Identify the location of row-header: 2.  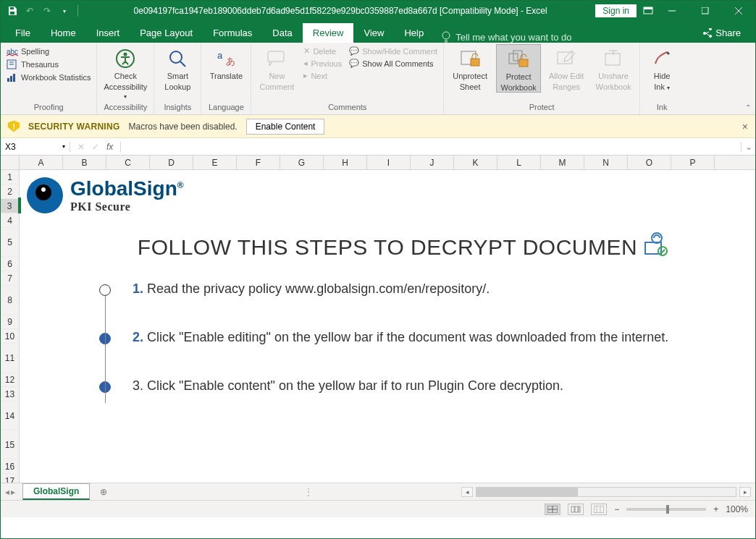
(10, 192).